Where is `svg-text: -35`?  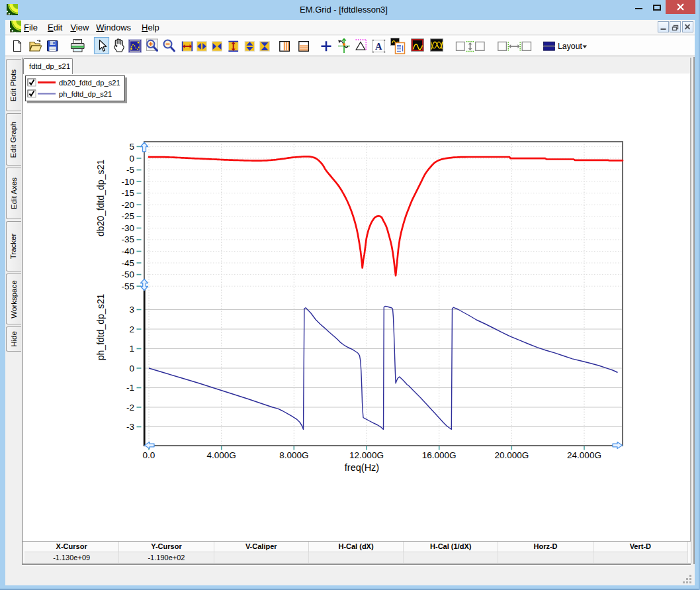 svg-text: -35 is located at coordinates (128, 240).